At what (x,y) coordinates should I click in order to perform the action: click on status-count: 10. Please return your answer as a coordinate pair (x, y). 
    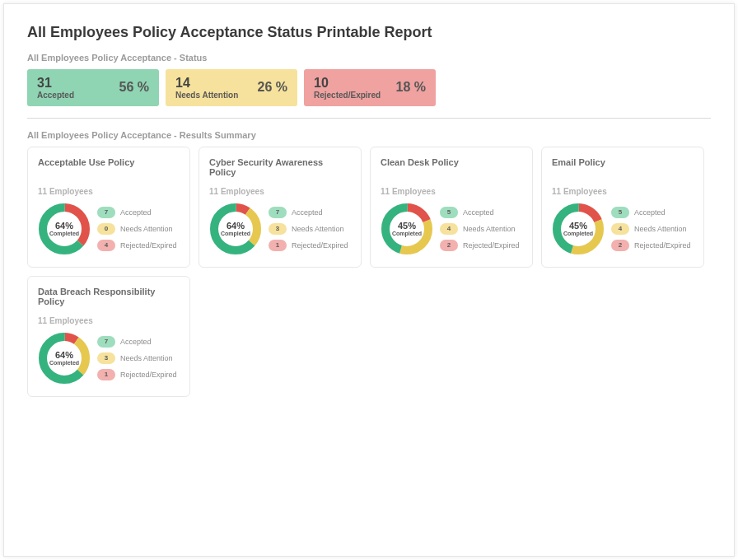
    Looking at the image, I should click on (348, 83).